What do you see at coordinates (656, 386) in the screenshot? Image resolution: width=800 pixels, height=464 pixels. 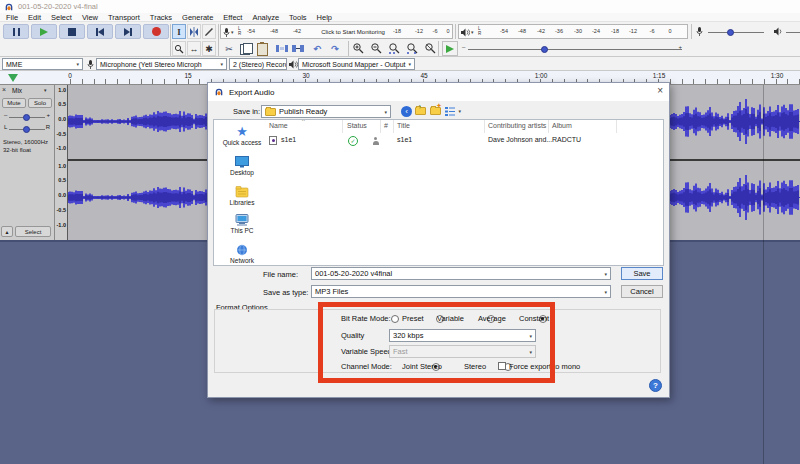 I see `help-button: ?` at bounding box center [656, 386].